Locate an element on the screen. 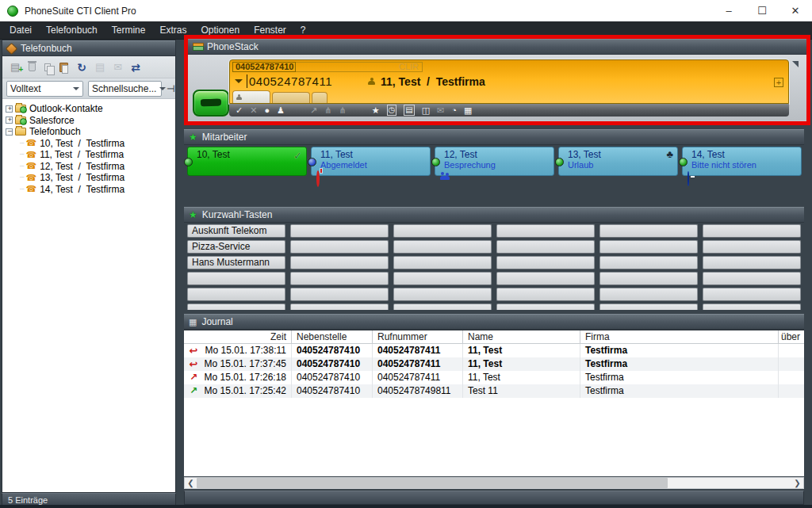 Image resolution: width=812 pixels, height=508 pixels. column-ueber: über is located at coordinates (791, 338).